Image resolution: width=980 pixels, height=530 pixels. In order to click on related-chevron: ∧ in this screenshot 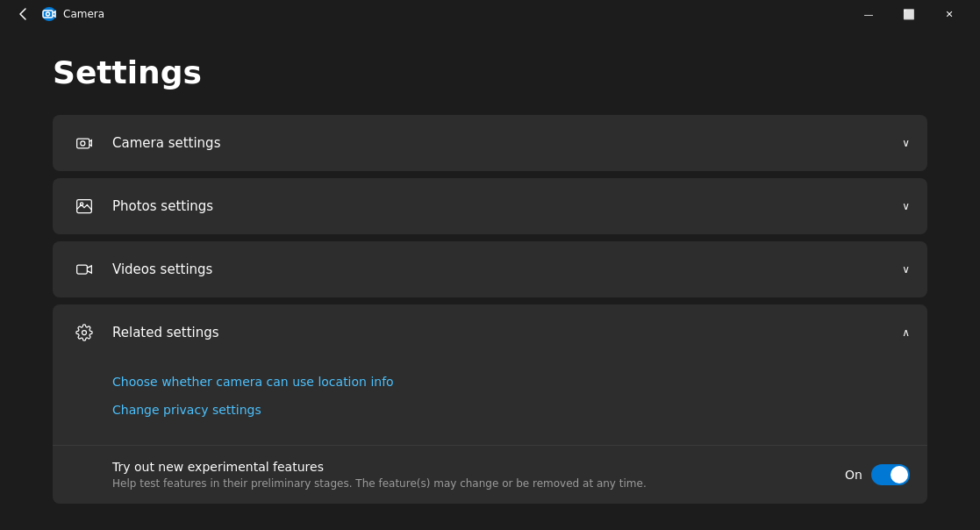, I will do `click(905, 333)`.